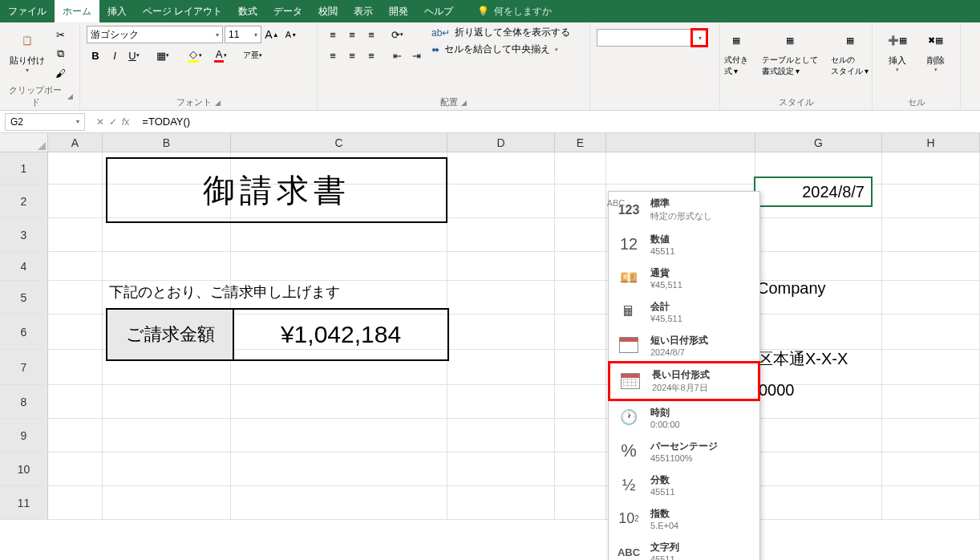 The width and height of the screenshot is (980, 560). I want to click on tab-file: ファイル, so click(27, 11).